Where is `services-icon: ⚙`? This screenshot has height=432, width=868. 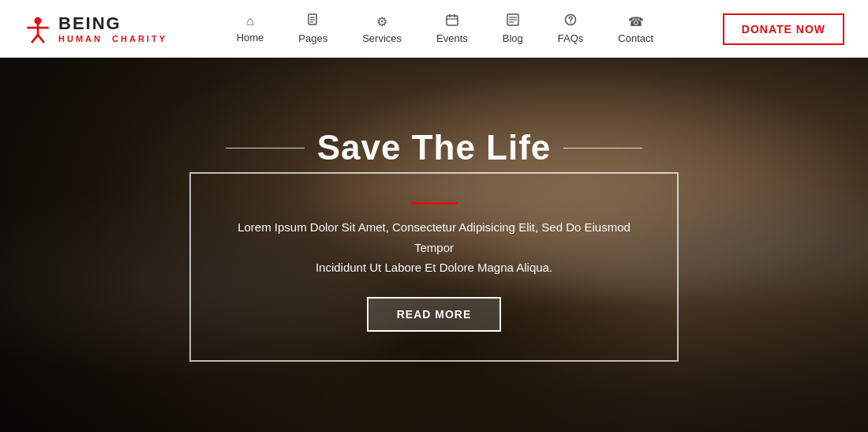
services-icon: ⚙ is located at coordinates (382, 22).